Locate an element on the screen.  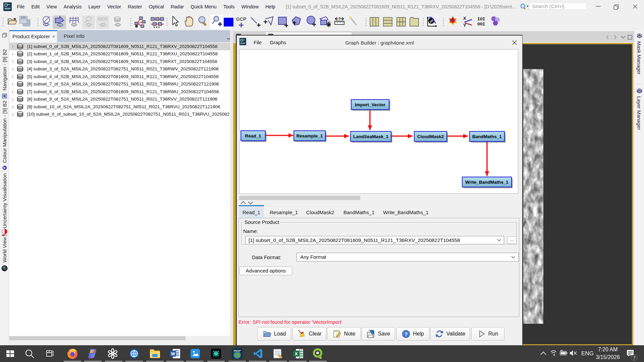
svg-text: Read_1 is located at coordinates (253, 136).